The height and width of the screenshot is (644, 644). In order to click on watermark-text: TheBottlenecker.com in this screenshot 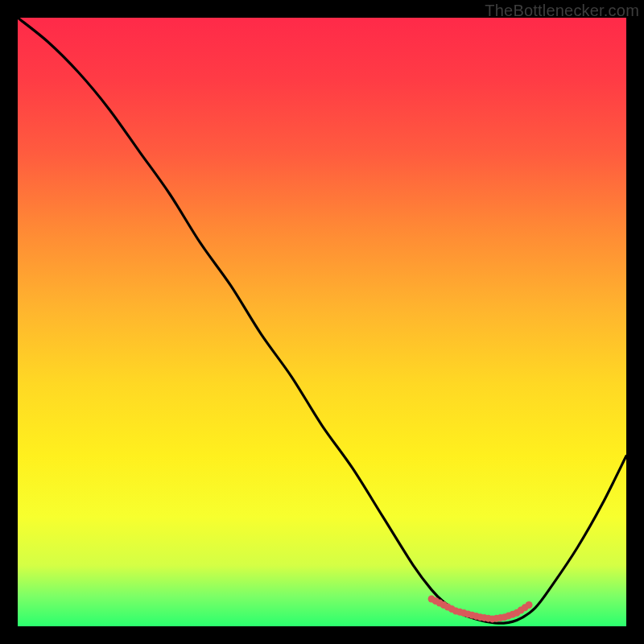, I will do `click(562, 11)`.